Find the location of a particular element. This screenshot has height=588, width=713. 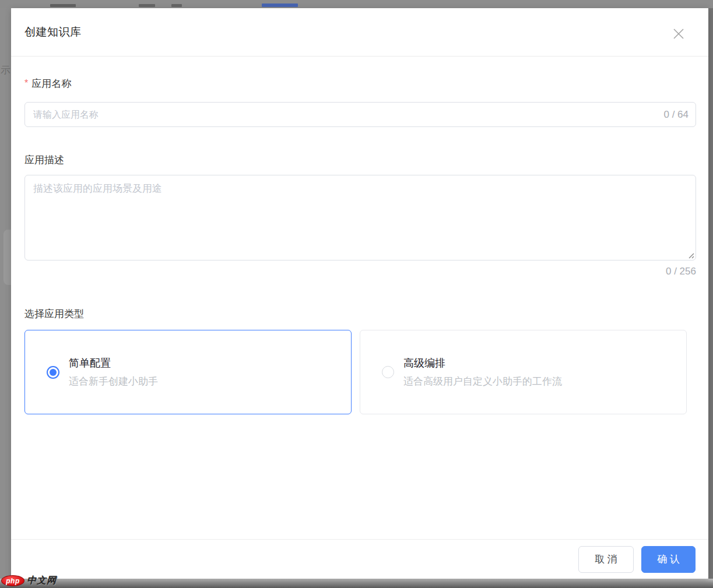

dialog-title: 创建知识库 is located at coordinates (53, 32).